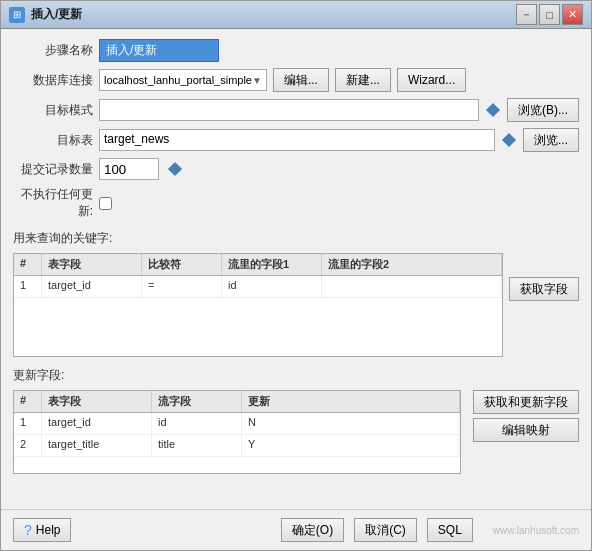  What do you see at coordinates (296, 432) in the screenshot?
I see `update-section: # 表字段 流字段 更新 1 target_id id N 2 target_t…` at bounding box center [296, 432].